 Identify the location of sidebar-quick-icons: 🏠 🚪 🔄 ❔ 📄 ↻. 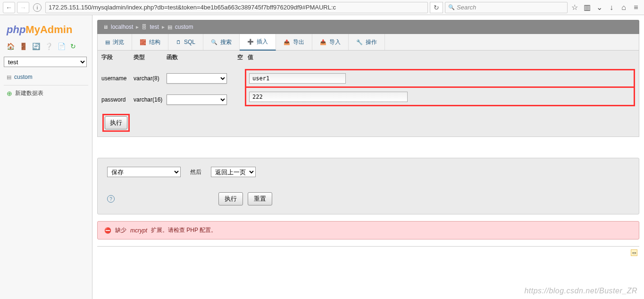
(47, 46).